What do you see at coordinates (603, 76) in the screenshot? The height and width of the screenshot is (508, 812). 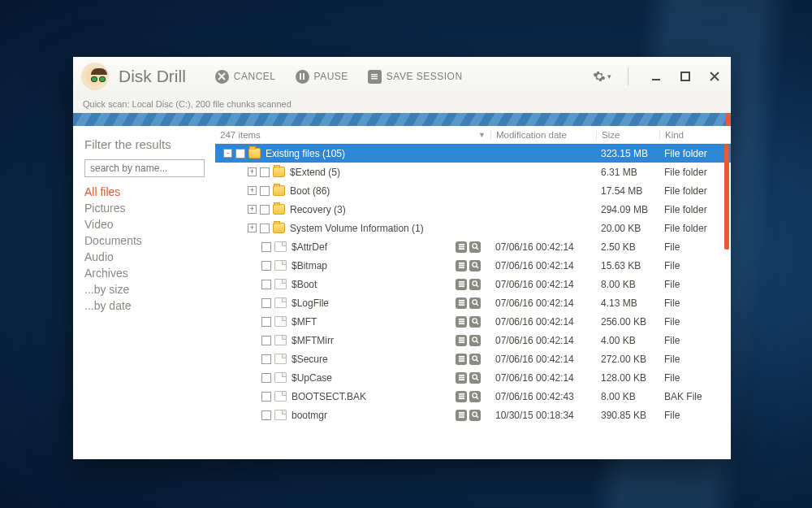 I see `settings-button: ▾` at bounding box center [603, 76].